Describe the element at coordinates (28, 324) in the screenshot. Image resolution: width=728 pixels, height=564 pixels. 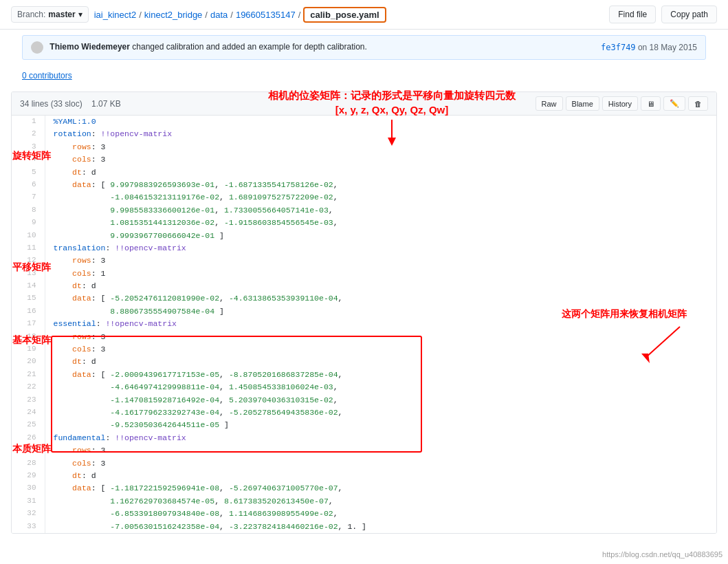
I see `line-number: 17` at that location.